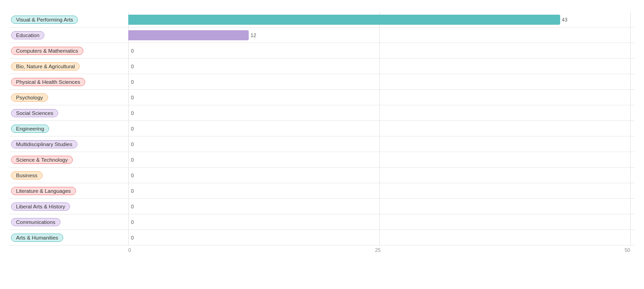 This screenshot has height=289, width=644. Describe the element at coordinates (322, 129) in the screenshot. I see `bar-row: Engineering0` at that location.